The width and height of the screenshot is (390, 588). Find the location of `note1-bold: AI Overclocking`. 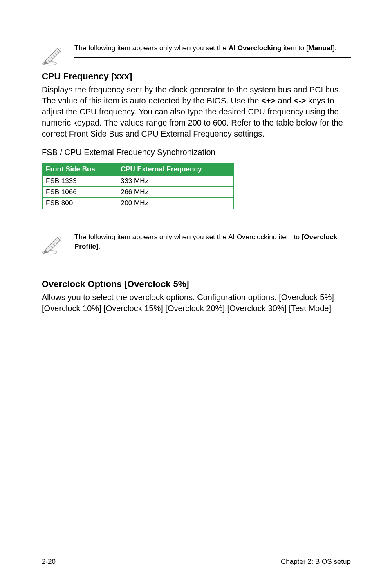

note1-bold: AI Overclocking is located at coordinates (255, 48).